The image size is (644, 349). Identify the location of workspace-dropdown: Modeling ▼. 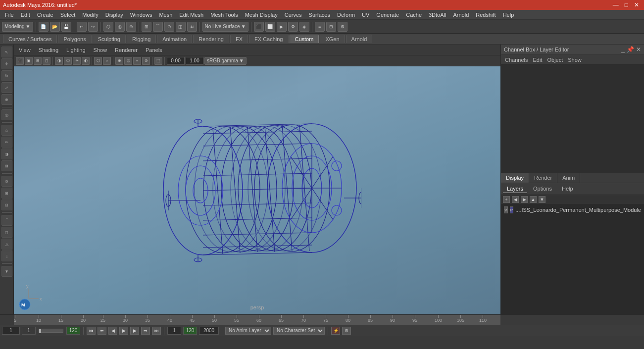
(18, 27).